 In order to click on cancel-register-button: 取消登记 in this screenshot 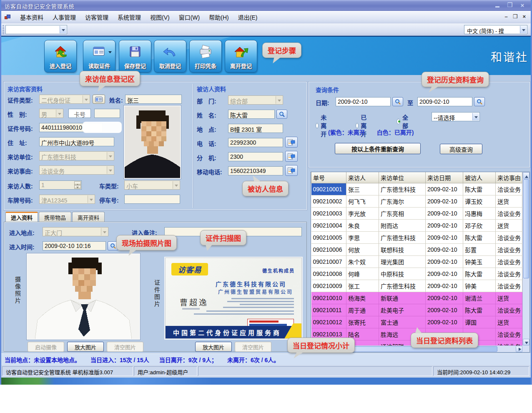, I will do `click(170, 56)`.